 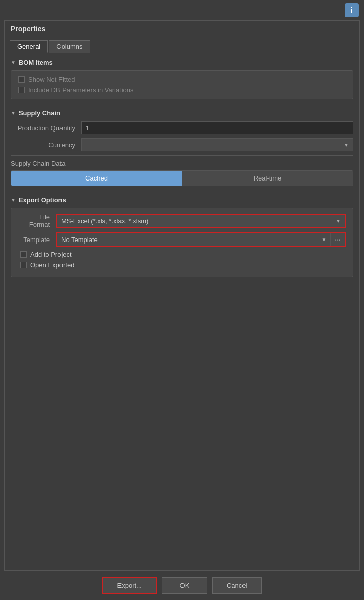 What do you see at coordinates (130, 586) in the screenshot?
I see `export-button: Export...` at bounding box center [130, 586].